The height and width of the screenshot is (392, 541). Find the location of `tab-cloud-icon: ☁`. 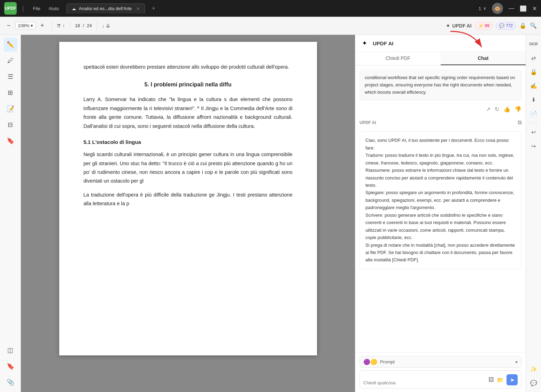

tab-cloud-icon: ☁ is located at coordinates (74, 9).